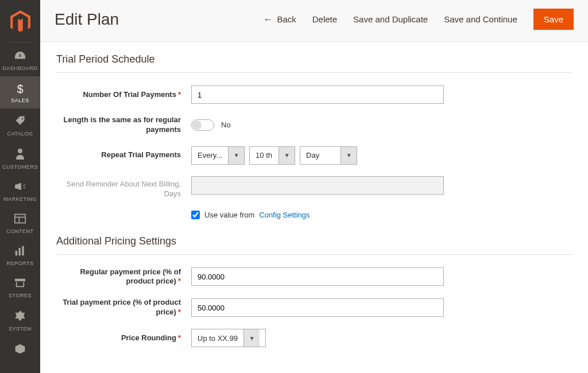  I want to click on gear-icon, so click(20, 317).